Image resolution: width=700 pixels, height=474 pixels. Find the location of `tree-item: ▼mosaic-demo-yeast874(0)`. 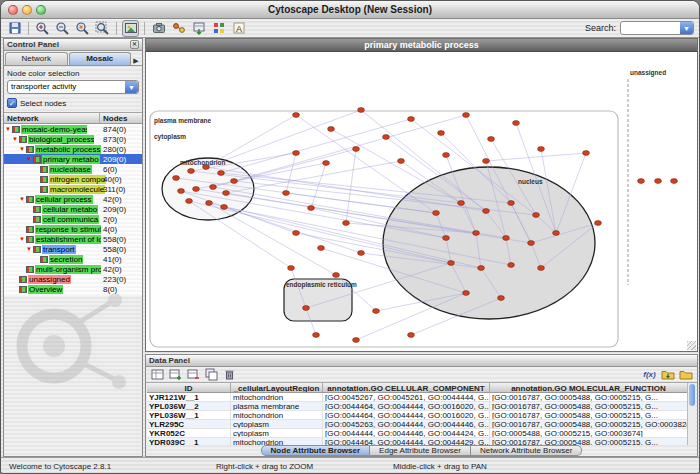

tree-item: ▼mosaic-demo-yeast874(0) is located at coordinates (73, 129).